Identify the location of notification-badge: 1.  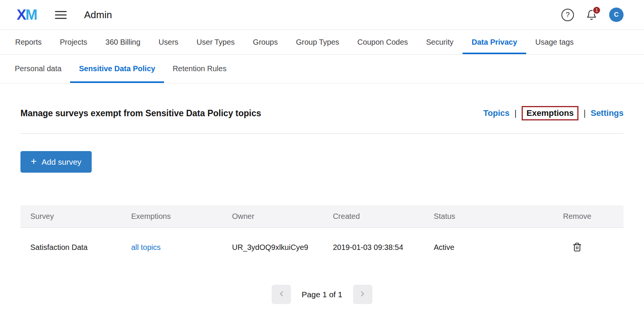
(597, 10).